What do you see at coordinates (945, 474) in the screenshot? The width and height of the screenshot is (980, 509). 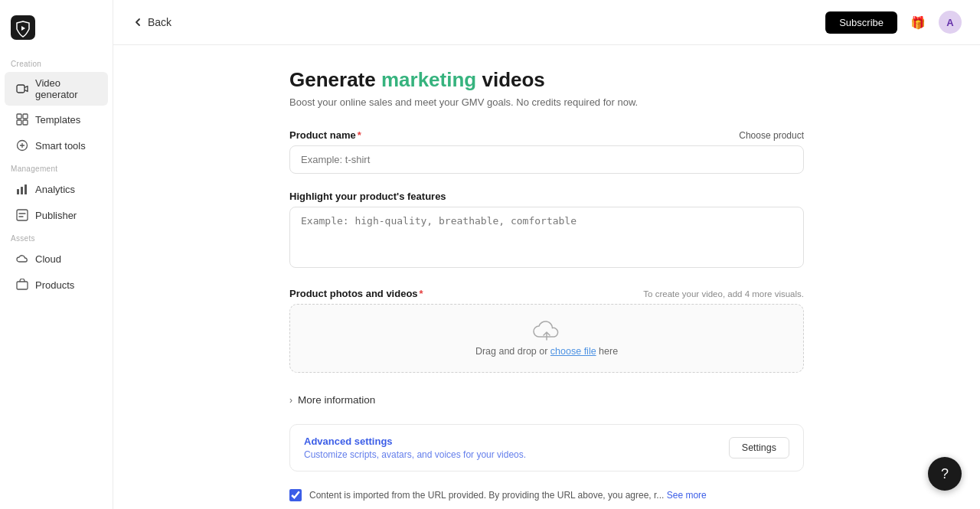 I see `fab-button: ?` at bounding box center [945, 474].